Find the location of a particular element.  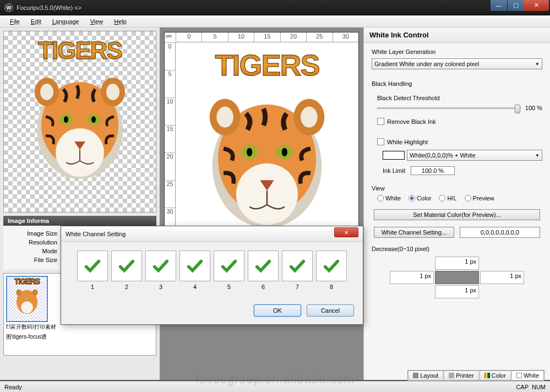

white-combo-value: White(0,0,0,0)% + White is located at coordinates (443, 155).